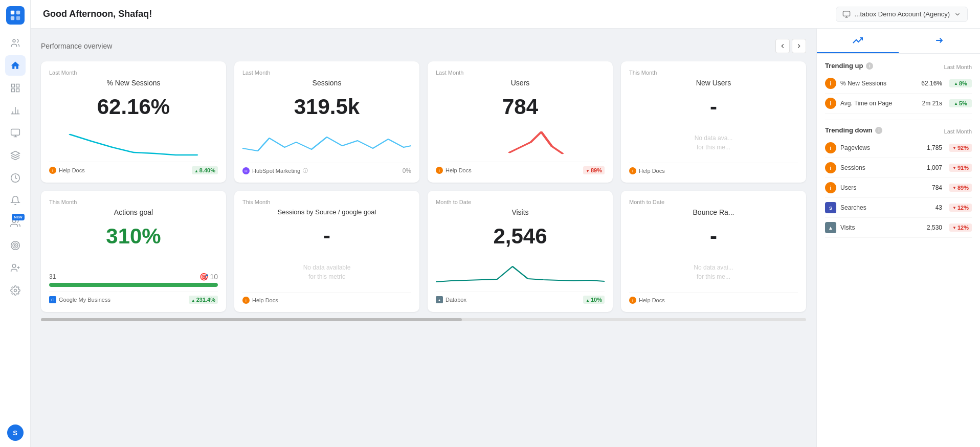 The width and height of the screenshot is (980, 447). I want to click on trend-item-value: 2m 21s, so click(932, 103).